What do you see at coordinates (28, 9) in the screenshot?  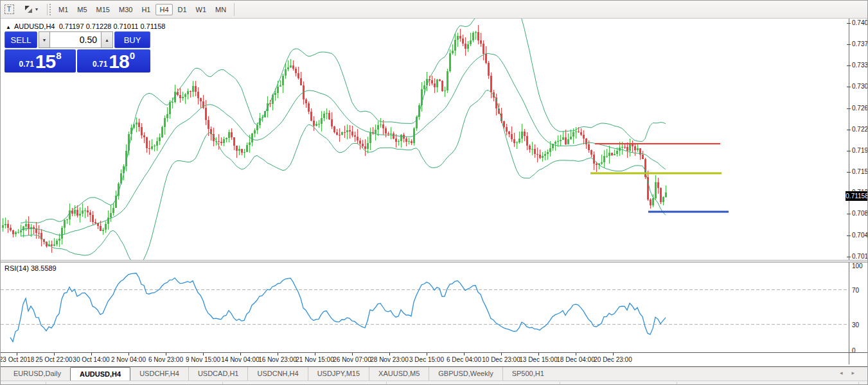 I see `diagonal-arrows-icon` at bounding box center [28, 9].